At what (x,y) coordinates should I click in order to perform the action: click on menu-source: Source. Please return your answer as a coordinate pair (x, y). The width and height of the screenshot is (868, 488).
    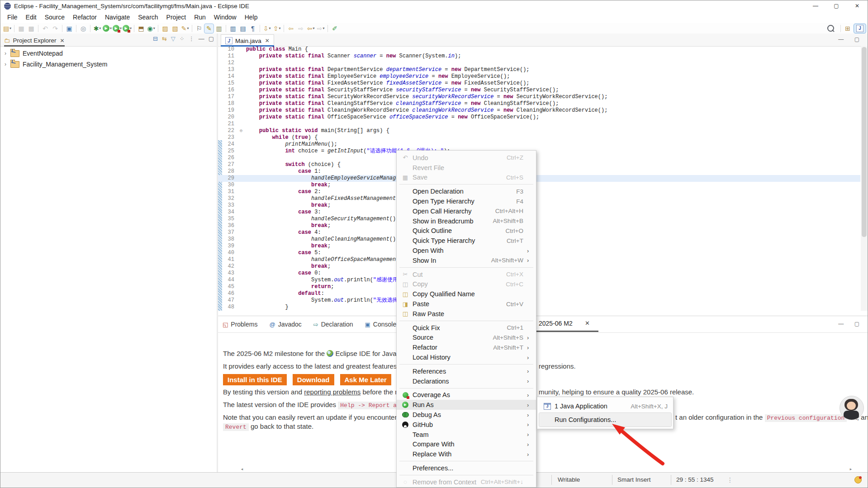
    Looking at the image, I should click on (55, 17).